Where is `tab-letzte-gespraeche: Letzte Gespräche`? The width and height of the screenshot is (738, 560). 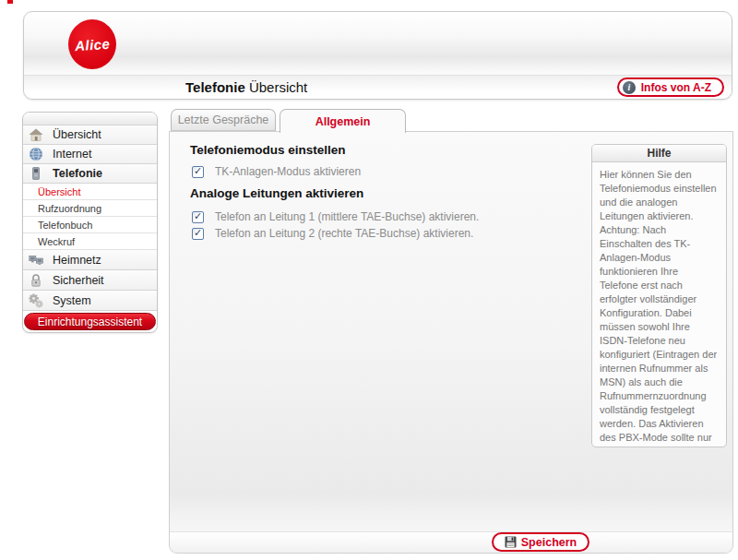 tab-letzte-gespraeche: Letzte Gespräche is located at coordinates (223, 120).